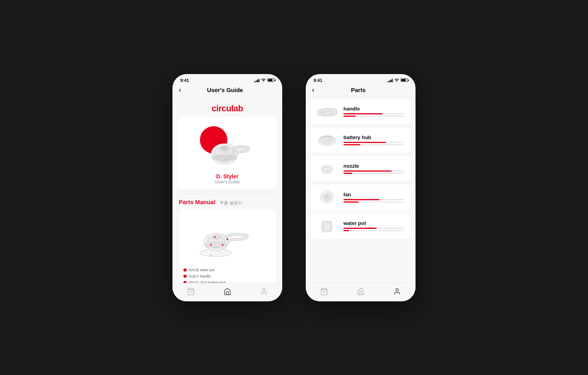 This screenshot has width=588, height=375. Describe the element at coordinates (358, 90) in the screenshot. I see `page-title-right: Parts` at that location.